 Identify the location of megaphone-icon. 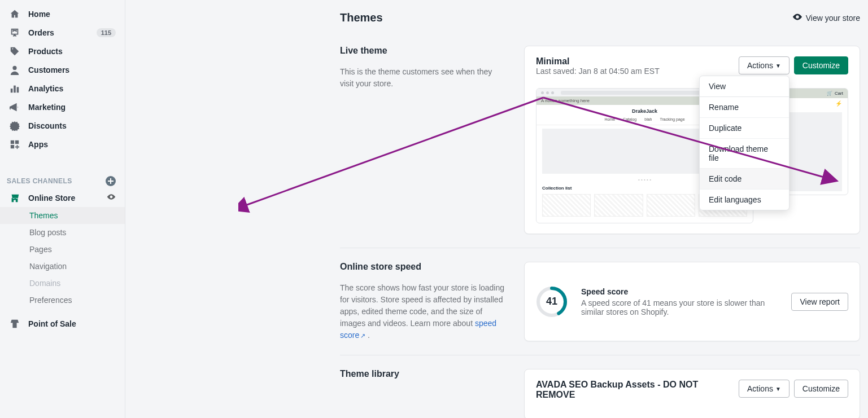
(15, 107).